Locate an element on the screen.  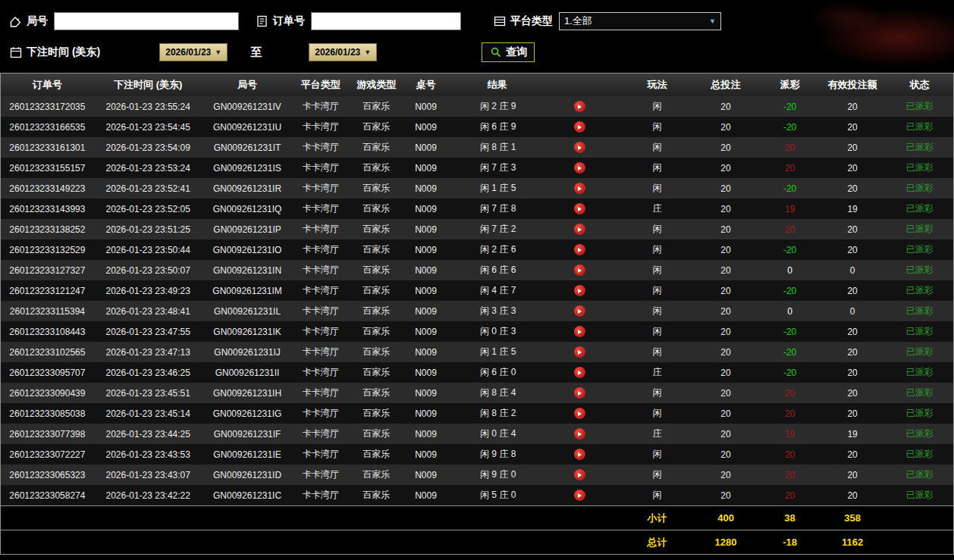
valid-bet-cell: 19 is located at coordinates (852, 209).